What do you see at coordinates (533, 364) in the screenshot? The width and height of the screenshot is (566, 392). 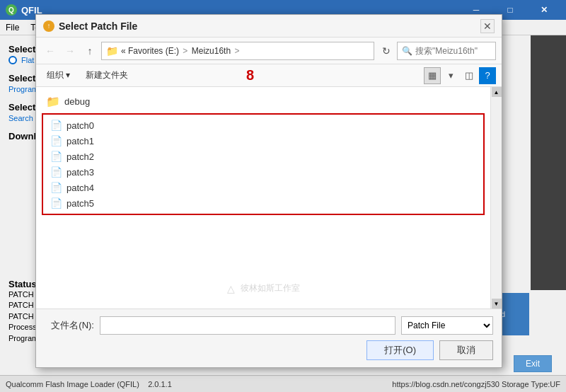 I see `exit-button: Exit` at bounding box center [533, 364].